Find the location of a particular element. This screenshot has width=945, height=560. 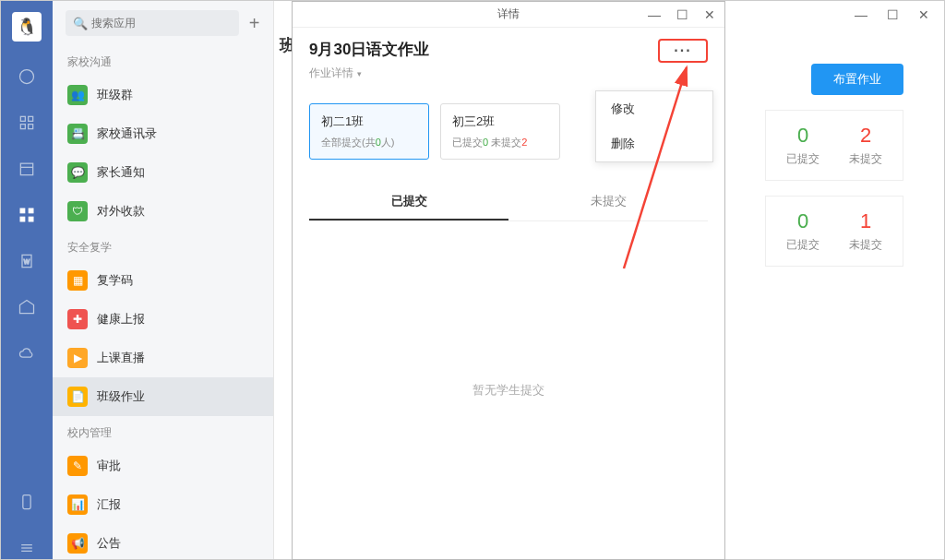

class-card-2: 初三2班 已提交0 未提交2 is located at coordinates (500, 131).